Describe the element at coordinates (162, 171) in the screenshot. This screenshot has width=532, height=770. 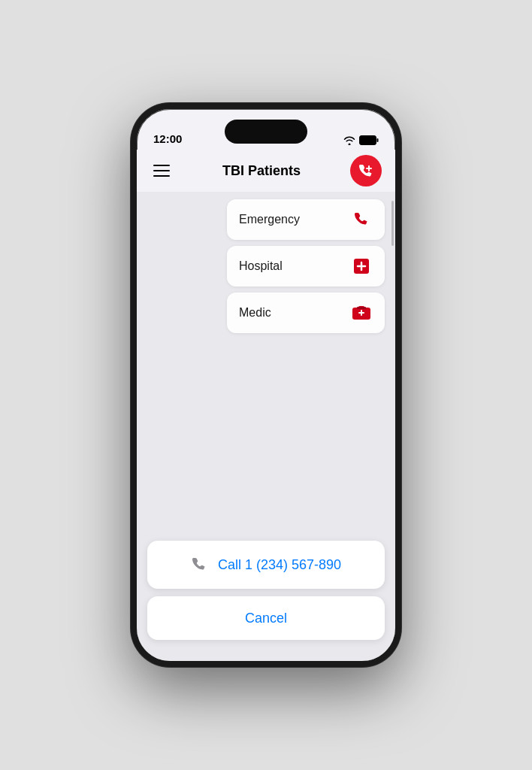
I see `hamburger-menu-button` at that location.